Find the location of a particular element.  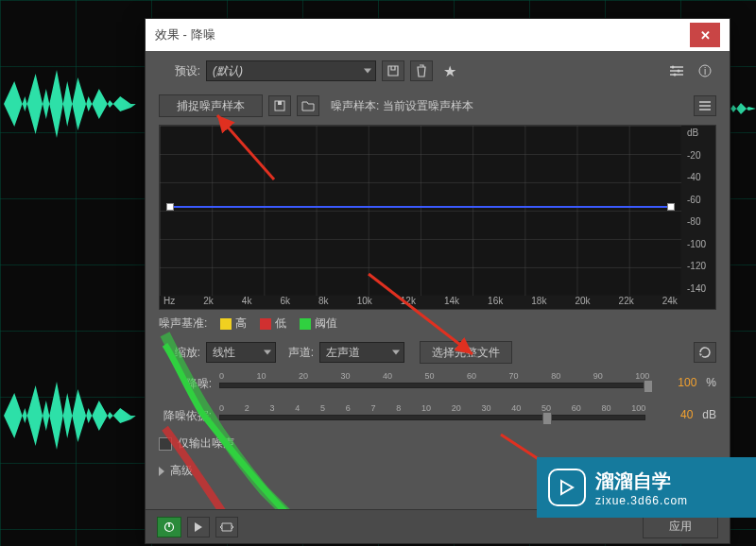

select-entire-file-button: 选择完整文件 is located at coordinates (466, 352).